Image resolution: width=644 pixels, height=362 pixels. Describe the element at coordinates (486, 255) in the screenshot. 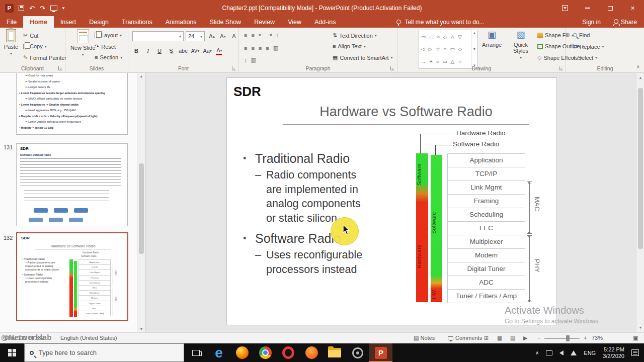

I see `protocol-layer: Modem` at that location.